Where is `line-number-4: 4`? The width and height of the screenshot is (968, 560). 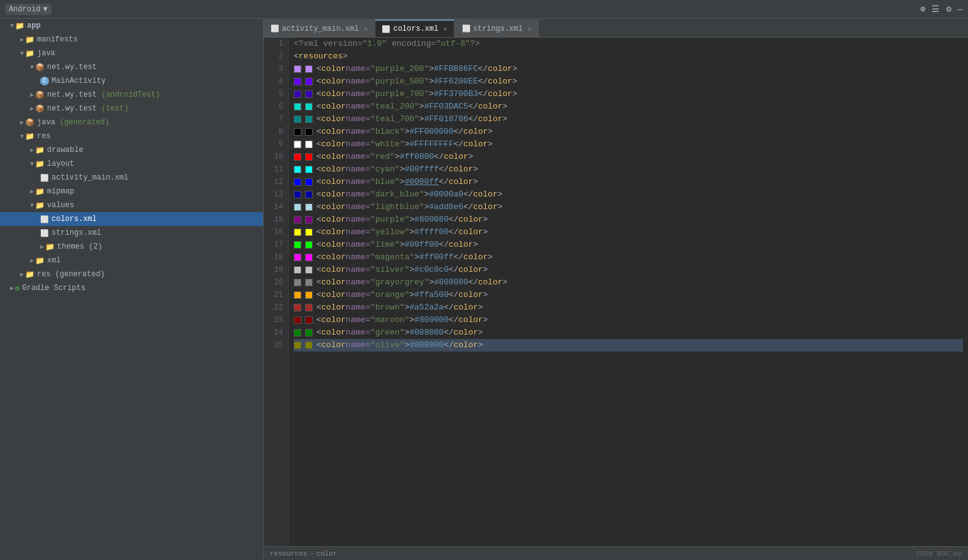
line-number-4: 4 is located at coordinates (276, 82).